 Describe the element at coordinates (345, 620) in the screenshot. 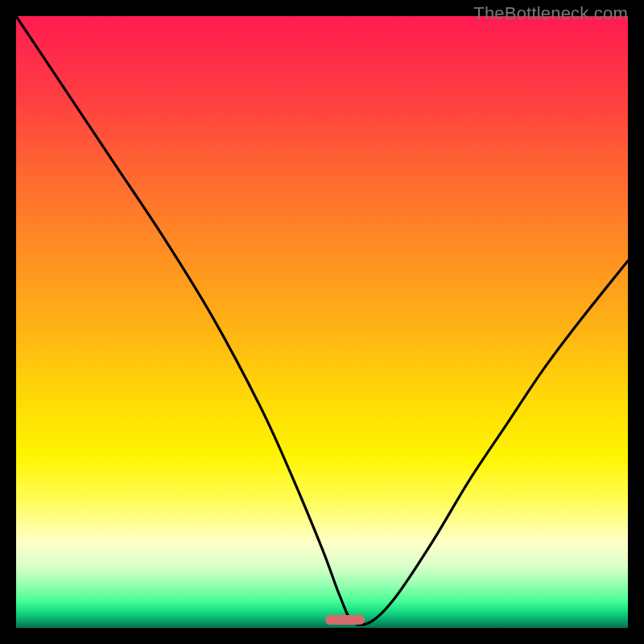

I see `optimal-marker` at that location.